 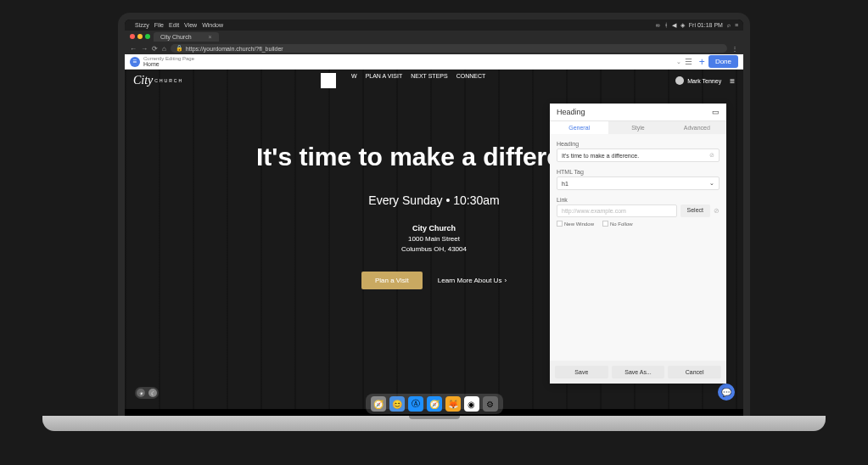 I want to click on page-name: Home, so click(x=408, y=64).